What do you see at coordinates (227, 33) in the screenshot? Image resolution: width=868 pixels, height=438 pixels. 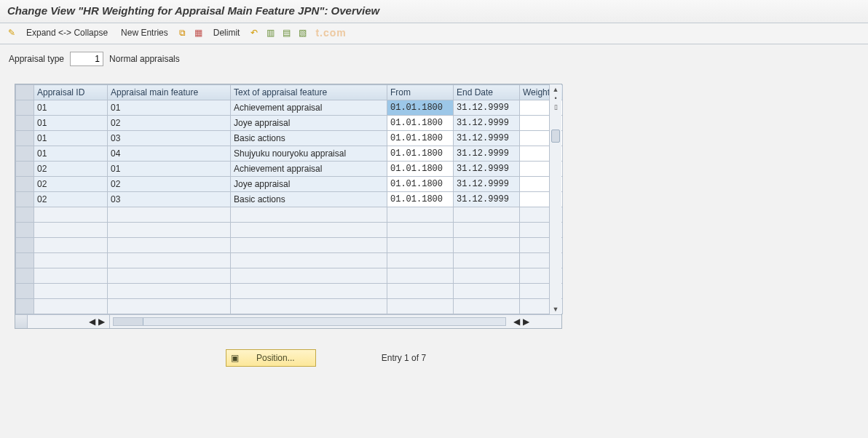 I see `delimit-button: Delimit` at bounding box center [227, 33].